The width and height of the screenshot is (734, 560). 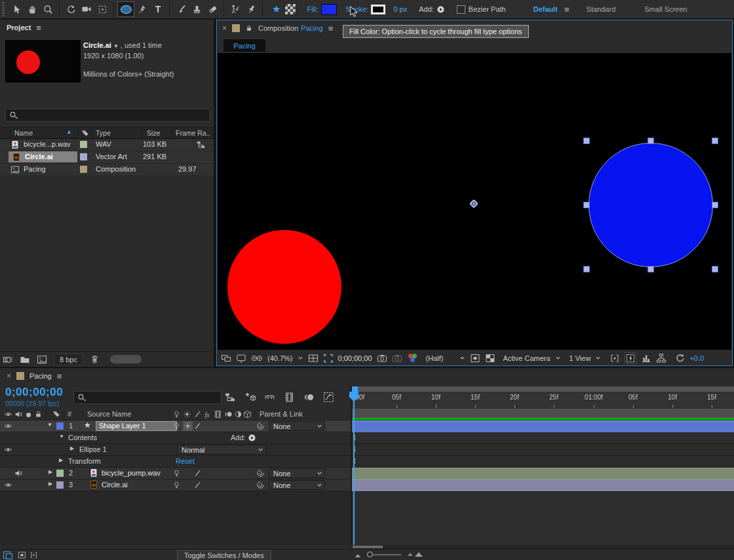 What do you see at coordinates (193, 133) in the screenshot?
I see `column-frame-rate: Frame Ra..` at bounding box center [193, 133].